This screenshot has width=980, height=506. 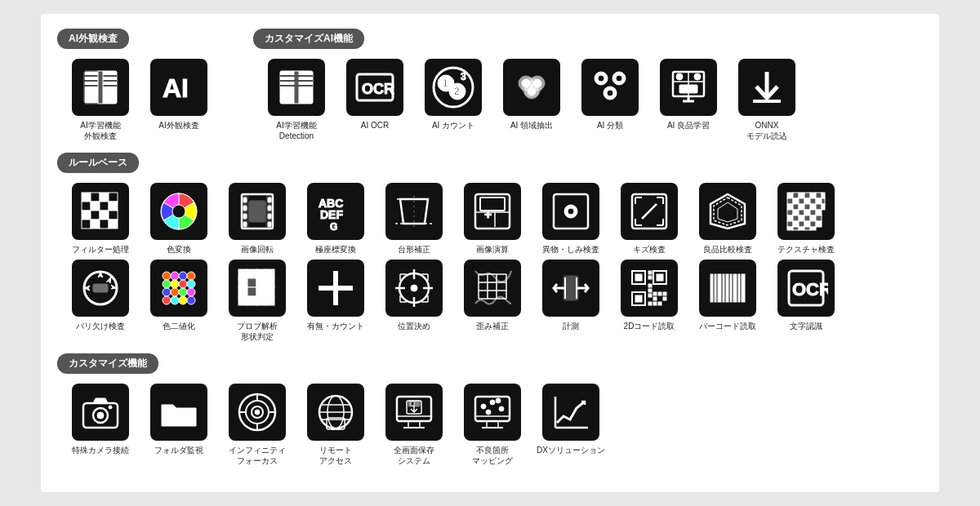 I want to click on icon-label: 全画面保存システム, so click(x=414, y=455).